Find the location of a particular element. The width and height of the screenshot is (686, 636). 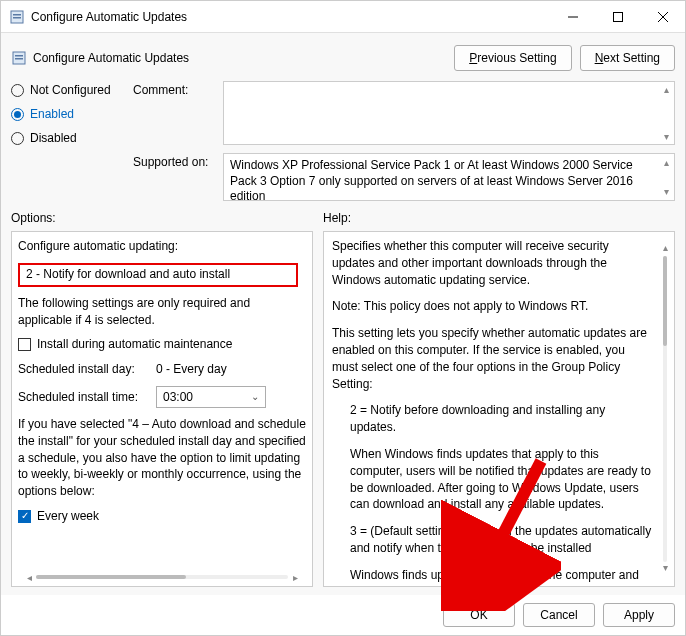

scroll-right-icon: ▸ is located at coordinates (295, 578).